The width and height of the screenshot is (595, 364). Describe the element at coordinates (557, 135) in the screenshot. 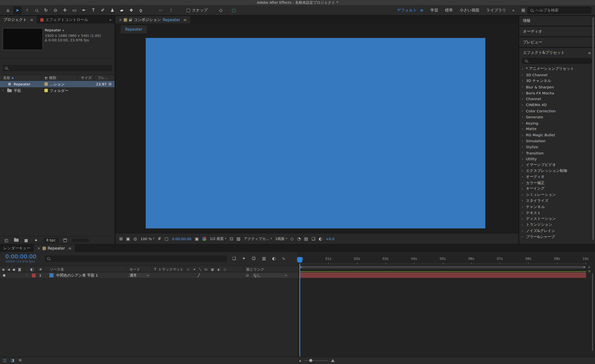

I see `effects-category-item: ›RG Magic Bullet` at that location.